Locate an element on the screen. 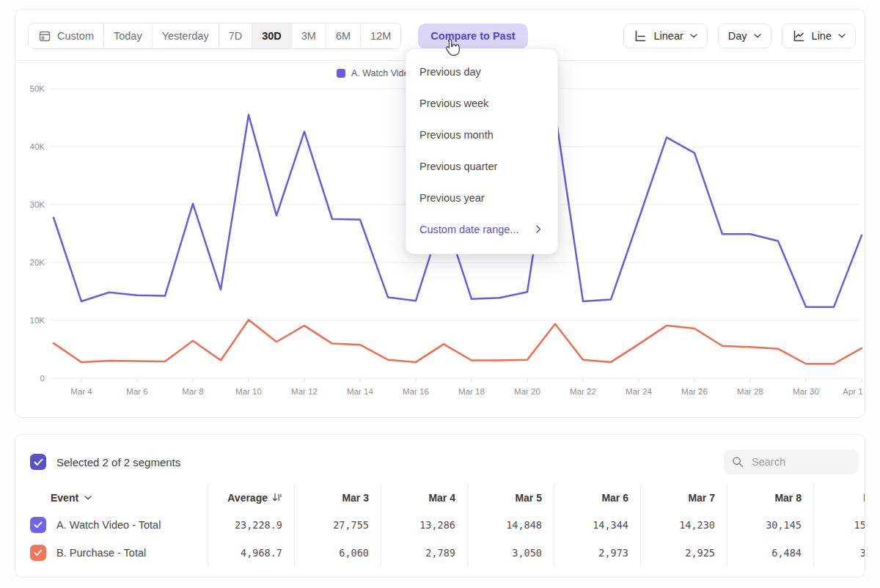 The image size is (880, 588). date-header-cell: M is located at coordinates (839, 497).